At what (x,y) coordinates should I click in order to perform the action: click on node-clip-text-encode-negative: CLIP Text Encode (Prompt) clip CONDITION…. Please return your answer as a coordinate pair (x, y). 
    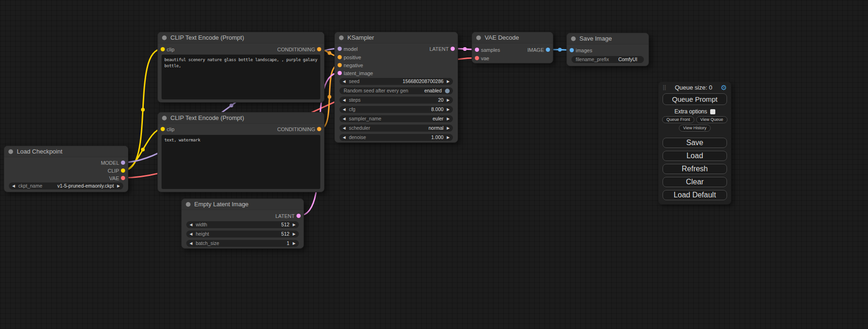
    Looking at the image, I should click on (241, 152).